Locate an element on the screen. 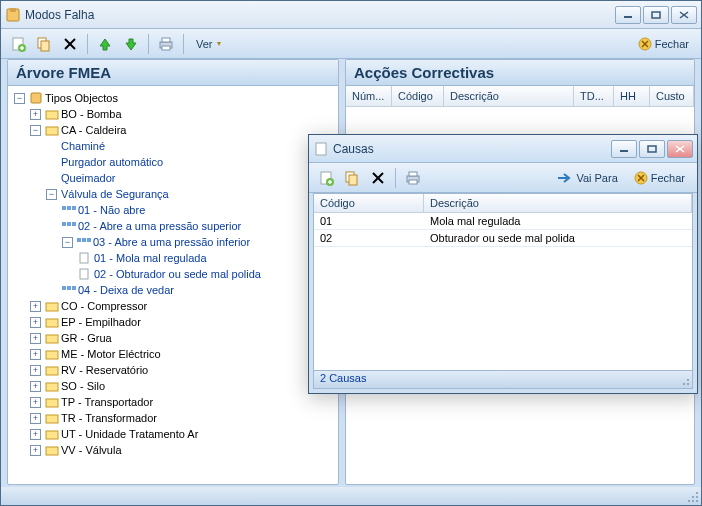 This screenshot has width=702, height=506. main-titlebar: Modos Falha is located at coordinates (351, 15).